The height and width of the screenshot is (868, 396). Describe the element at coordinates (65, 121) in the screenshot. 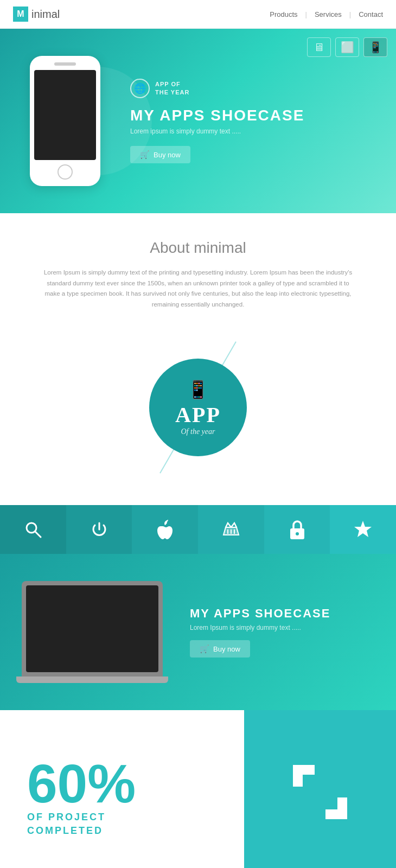

I see `phone-body` at that location.